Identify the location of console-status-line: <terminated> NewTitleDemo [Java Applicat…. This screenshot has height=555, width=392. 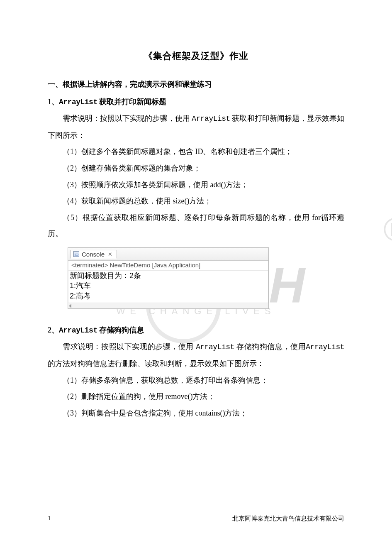
(168, 266).